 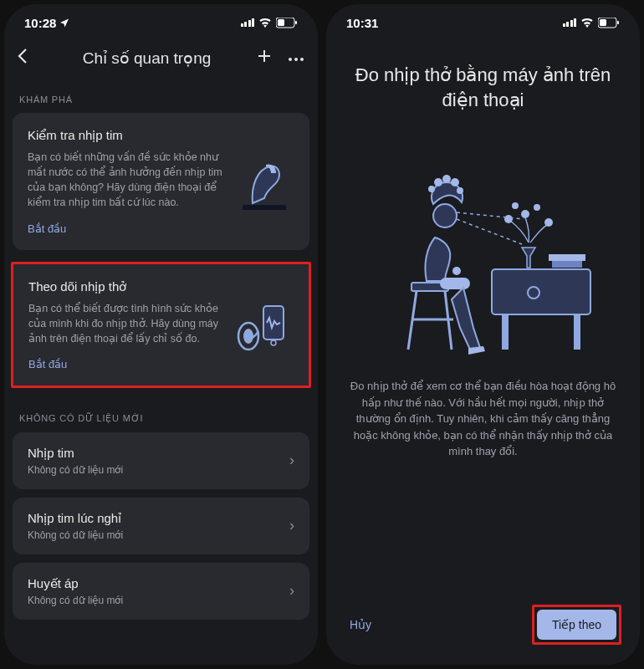 I want to click on section-explore: KHÁM PHÁ, so click(x=161, y=97).